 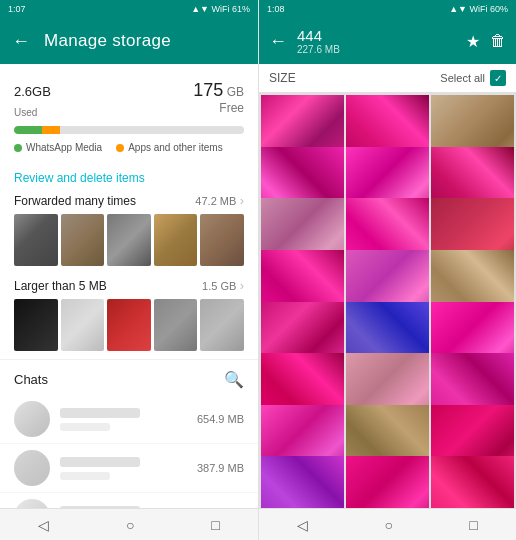 I want to click on select-all-checkbox: ✓, so click(x=498, y=78).